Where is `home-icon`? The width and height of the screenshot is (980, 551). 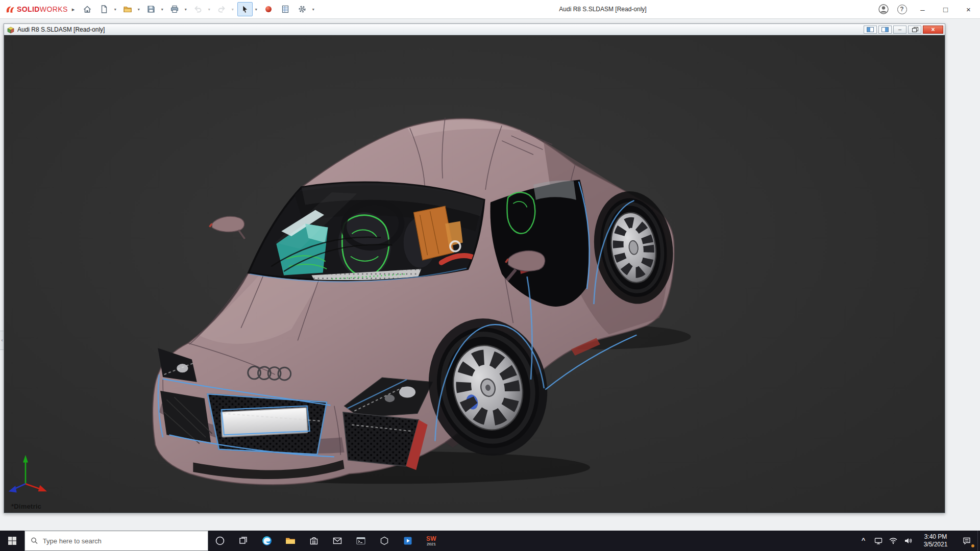
home-icon is located at coordinates (87, 9).